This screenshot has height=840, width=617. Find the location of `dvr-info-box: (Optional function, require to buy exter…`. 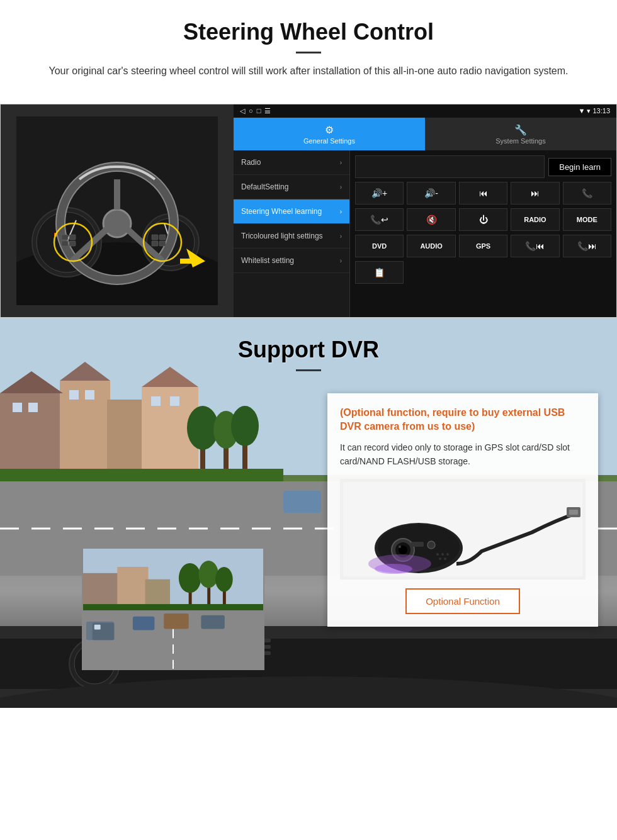

dvr-info-box: (Optional function, require to buy exter… is located at coordinates (463, 510).